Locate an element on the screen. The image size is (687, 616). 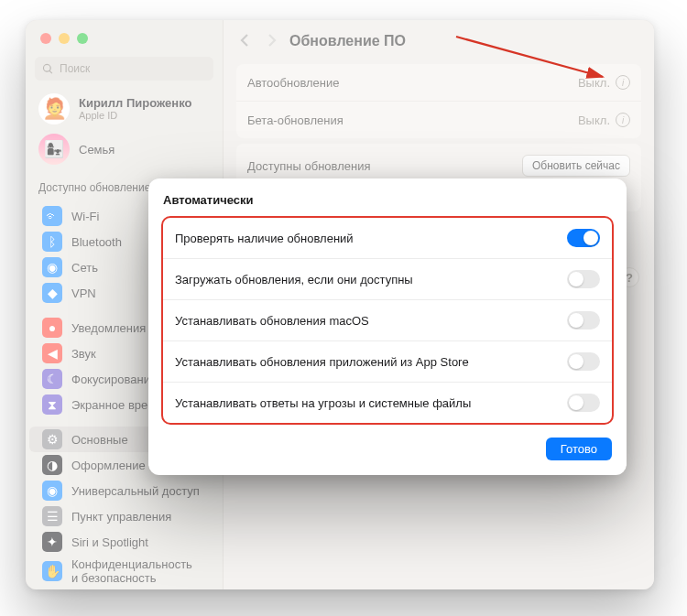
sidebar-item-label: Сеть is located at coordinates (84, 267).